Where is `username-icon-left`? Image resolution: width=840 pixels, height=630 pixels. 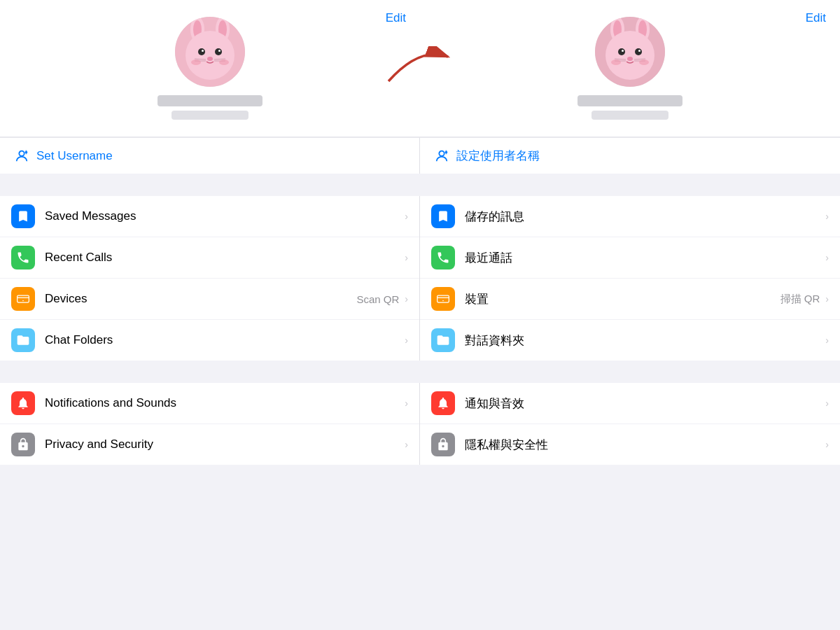
username-icon-left is located at coordinates (22, 156).